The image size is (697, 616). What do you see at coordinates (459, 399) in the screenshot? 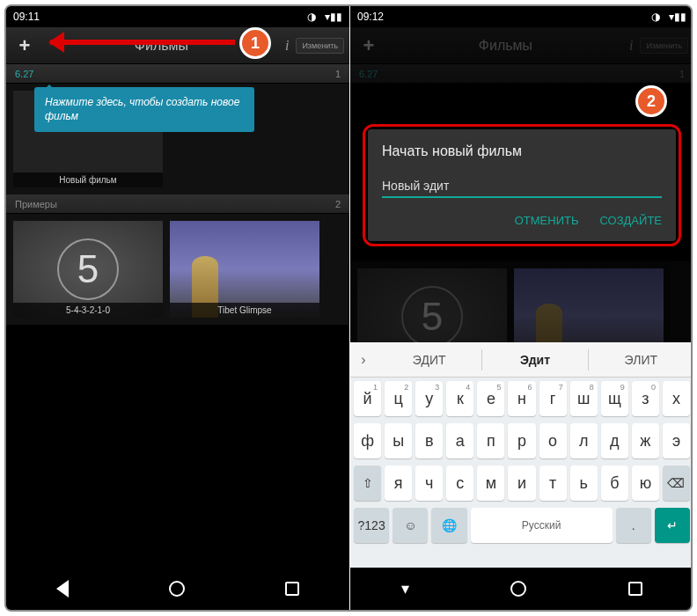
I see `key: к4` at bounding box center [459, 399].